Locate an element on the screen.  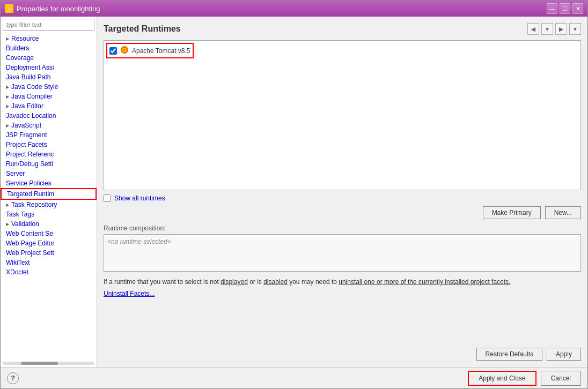
new-button: New... is located at coordinates (563, 213).